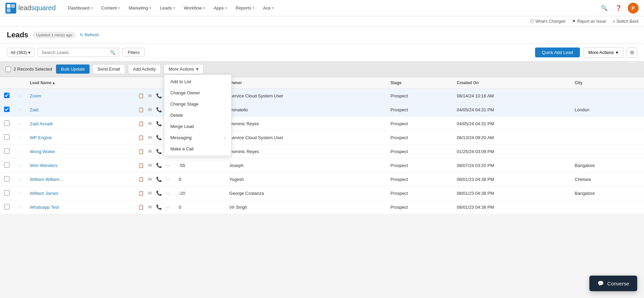 This screenshot has width=644, height=298. I want to click on lead-name-link: William William..., so click(46, 179).